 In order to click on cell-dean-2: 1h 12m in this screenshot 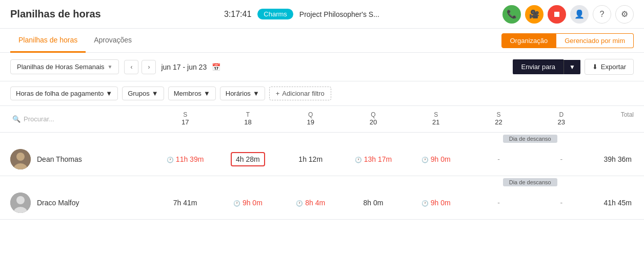, I will do `click(311, 159)`.